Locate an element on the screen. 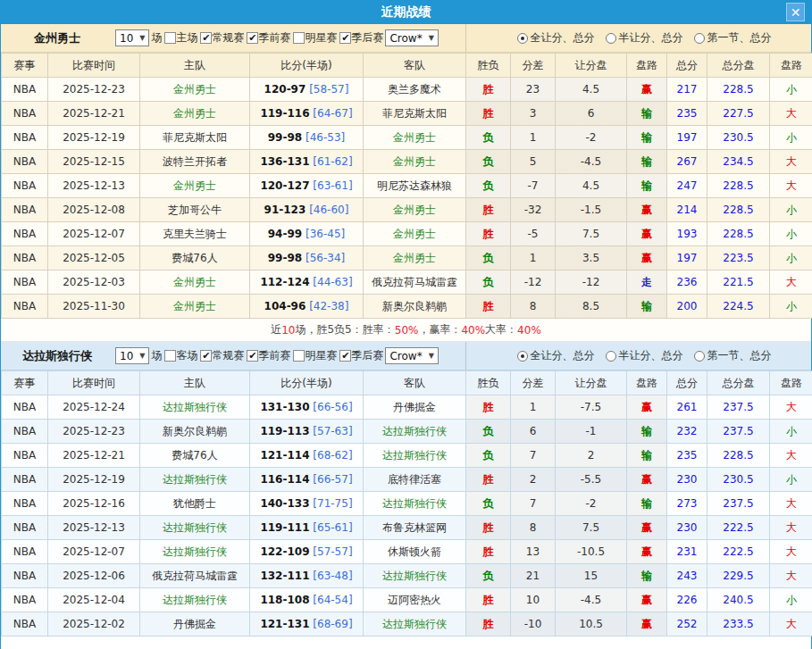 This screenshot has width=812, height=649. cell-point-diff: 1 is located at coordinates (533, 137).